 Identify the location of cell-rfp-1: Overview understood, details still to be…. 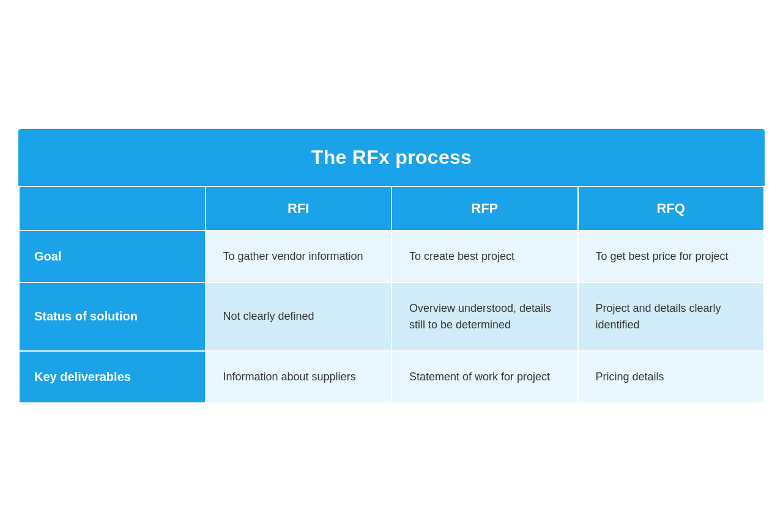
(484, 317).